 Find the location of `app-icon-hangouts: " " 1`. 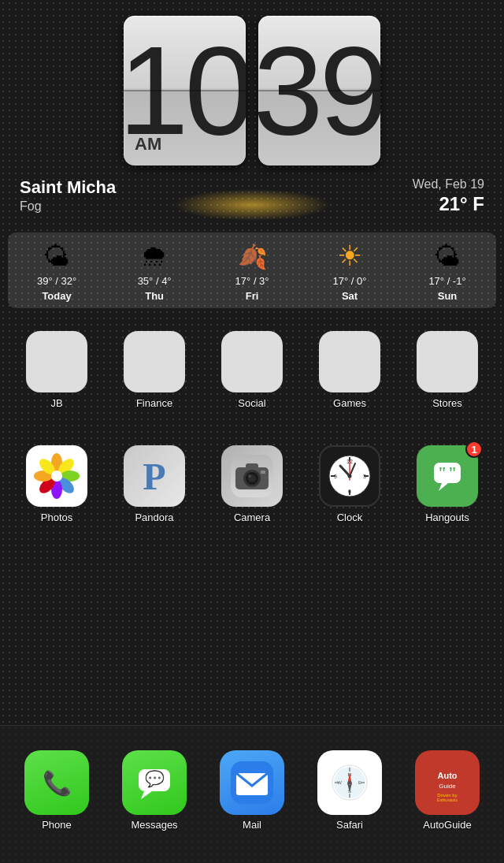

app-icon-hangouts: " " 1 is located at coordinates (447, 476).